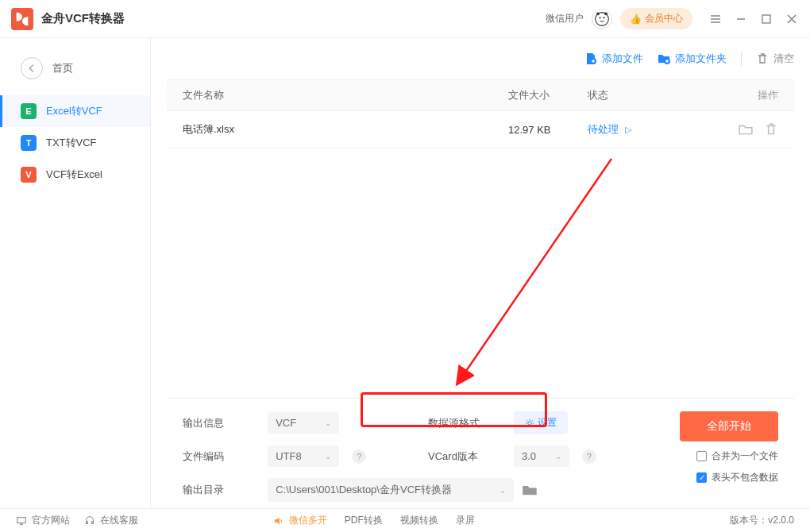 The width and height of the screenshot is (810, 532). I want to click on monitor-icon, so click(21, 521).